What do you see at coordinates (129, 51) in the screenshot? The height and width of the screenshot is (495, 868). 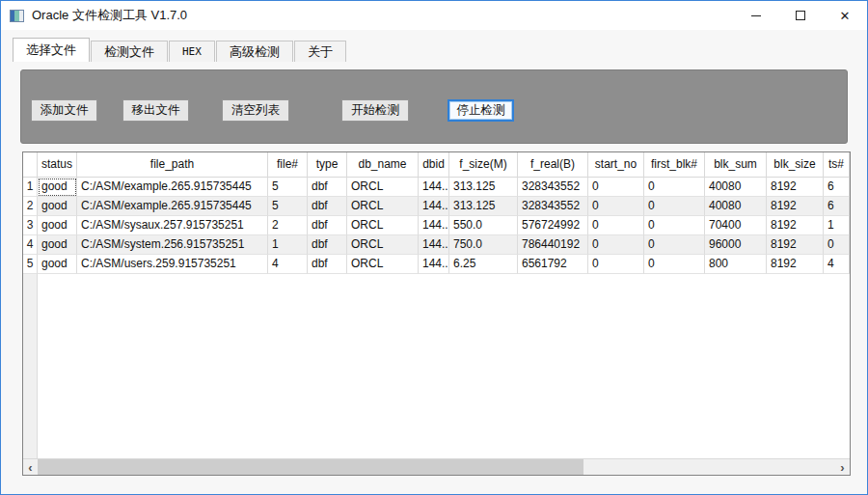 I see `tab-detect-file: 检测文件` at bounding box center [129, 51].